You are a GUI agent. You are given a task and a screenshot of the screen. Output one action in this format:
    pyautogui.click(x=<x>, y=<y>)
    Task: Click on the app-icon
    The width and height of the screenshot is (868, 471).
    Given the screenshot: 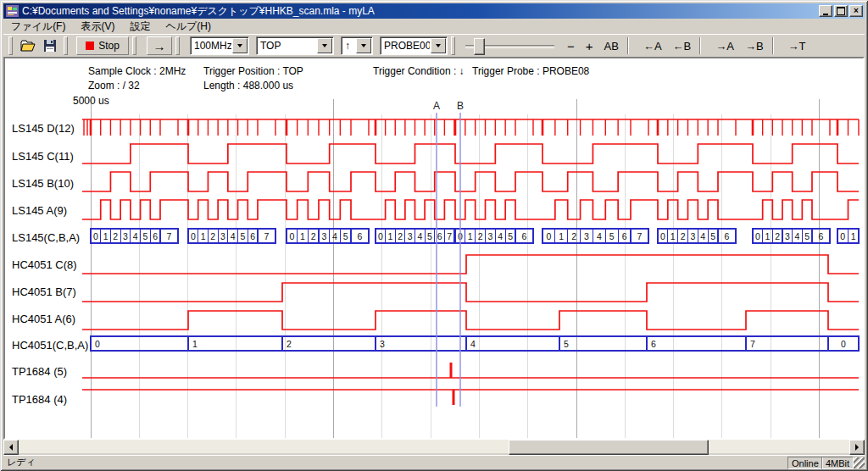 What is the action you would take?
    pyautogui.click(x=12, y=11)
    